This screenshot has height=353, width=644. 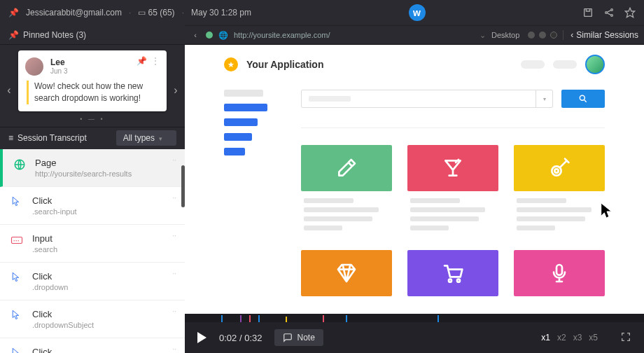 What do you see at coordinates (92, 282) in the screenshot?
I see `event-click: Click.dropdown··` at bounding box center [92, 282].